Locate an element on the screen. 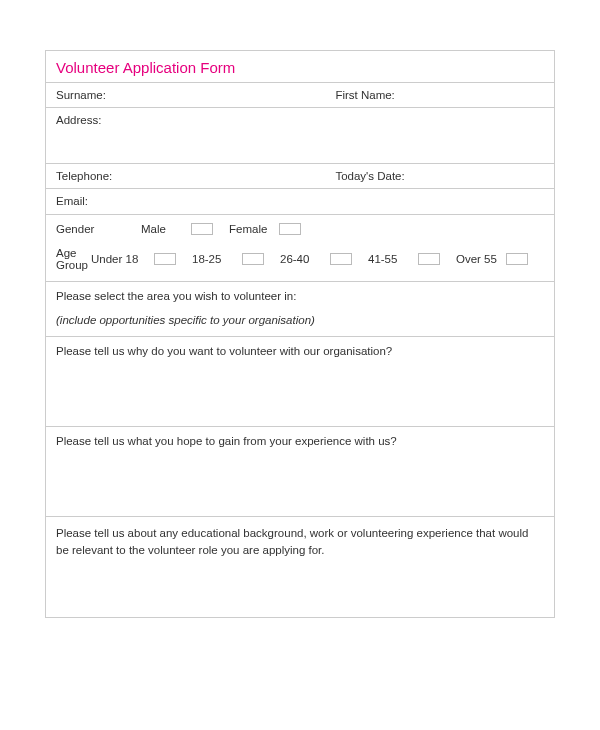  agegroup-2-text: 26-40 is located at coordinates (301, 259).